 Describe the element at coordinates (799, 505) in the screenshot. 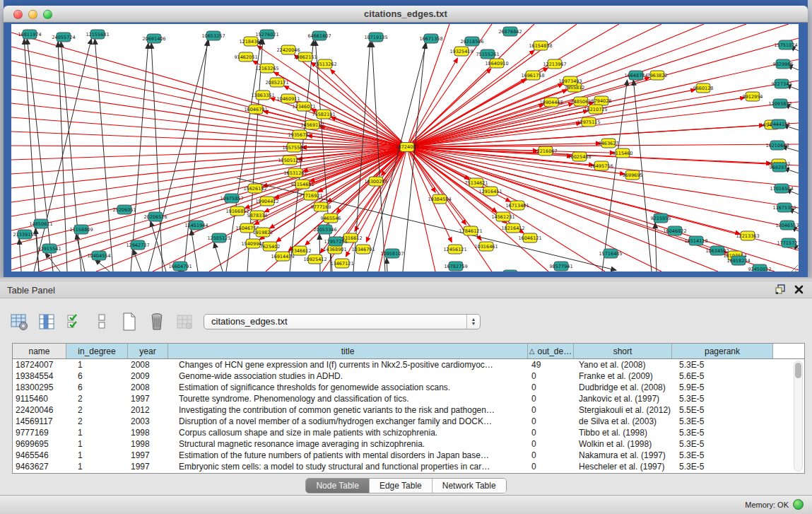

I see `memory-ok-indicator` at that location.